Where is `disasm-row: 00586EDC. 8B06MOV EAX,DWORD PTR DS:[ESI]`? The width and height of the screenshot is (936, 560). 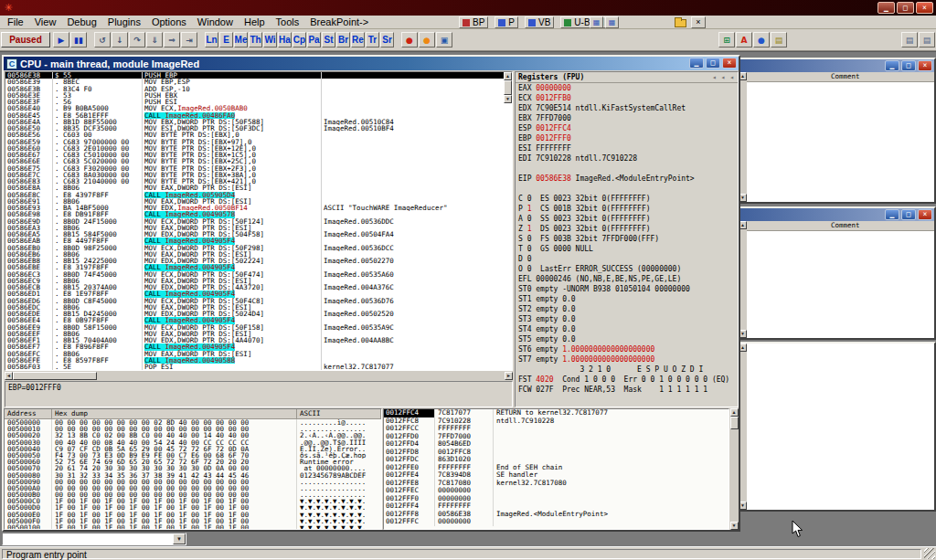 disasm-row: 00586EDC. 8B06MOV EAX,DWORD PTR DS:[ESI] is located at coordinates (254, 307).